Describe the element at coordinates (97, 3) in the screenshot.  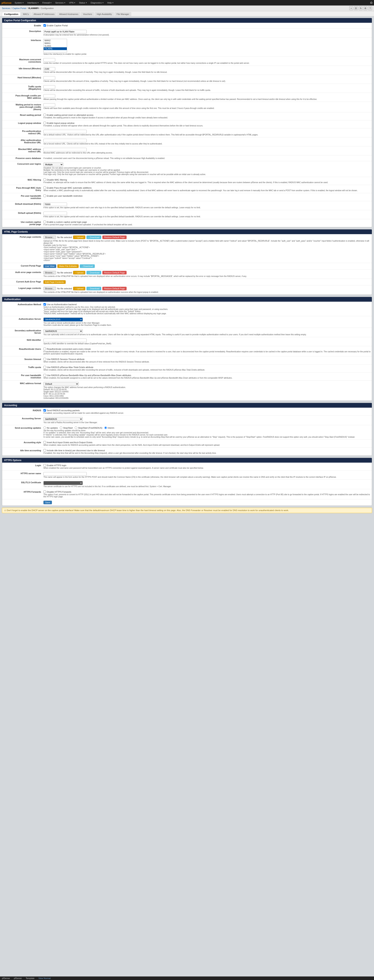
I see `nav-diagnostics: Diagnostics ▼` at that location.